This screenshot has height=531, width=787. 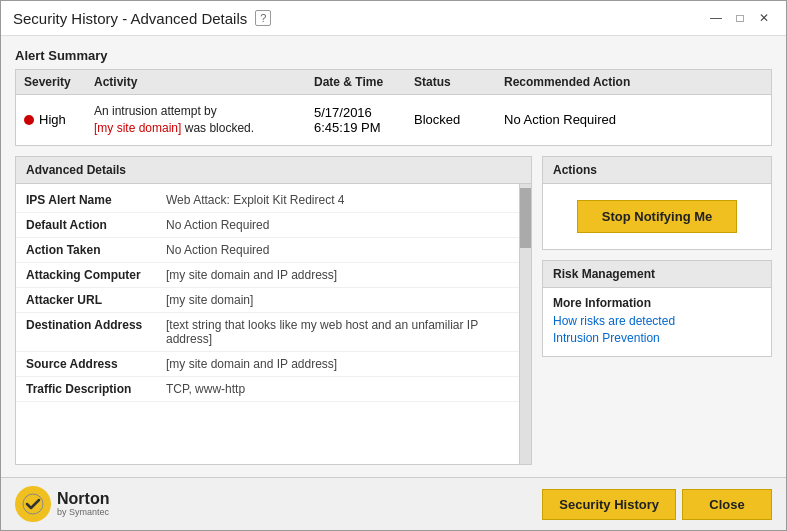 What do you see at coordinates (268, 300) in the screenshot?
I see `details-row-4: Attacker URL [my site domain]` at bounding box center [268, 300].